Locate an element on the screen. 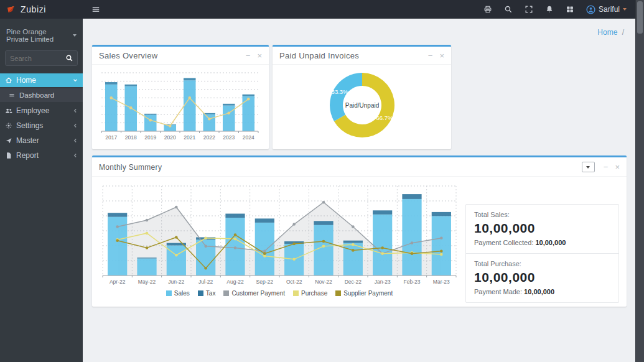 This screenshot has height=362, width=644. topbar: Sariful is located at coordinates (359, 9).